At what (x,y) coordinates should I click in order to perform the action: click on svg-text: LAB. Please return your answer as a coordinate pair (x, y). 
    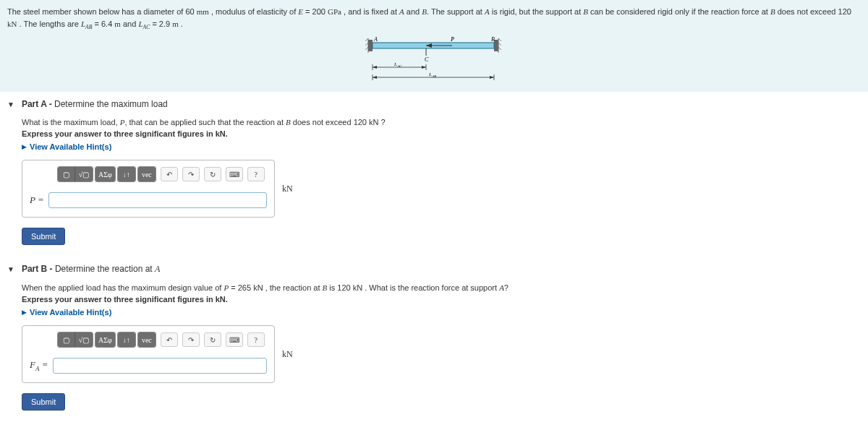
    Looking at the image, I should click on (433, 75).